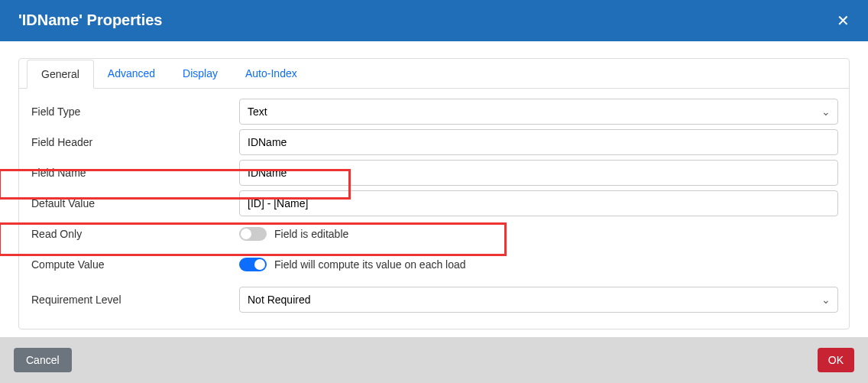 This screenshot has width=868, height=383. What do you see at coordinates (539, 300) in the screenshot?
I see `requirement-level-select-wrap: ⌄` at bounding box center [539, 300].